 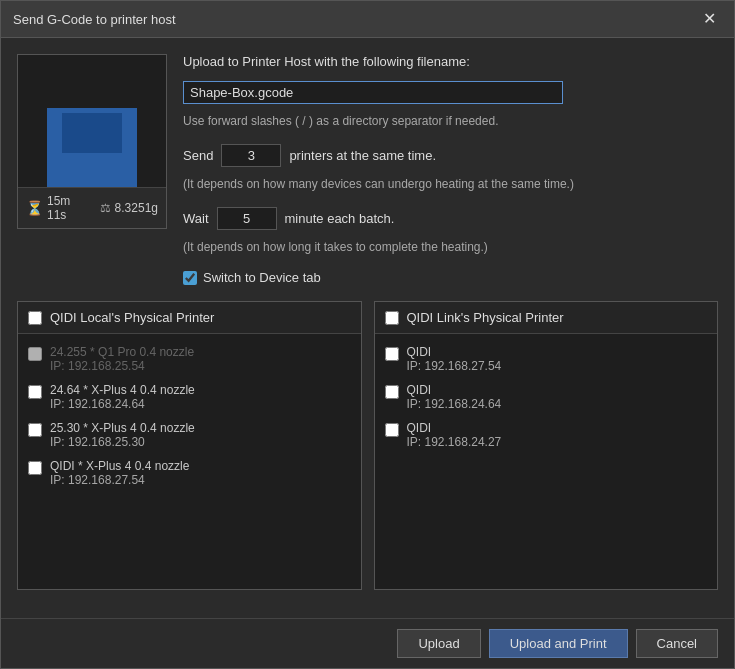 What do you see at coordinates (450, 278) in the screenshot?
I see `switch-tab-row: Switch to Device tab` at bounding box center [450, 278].